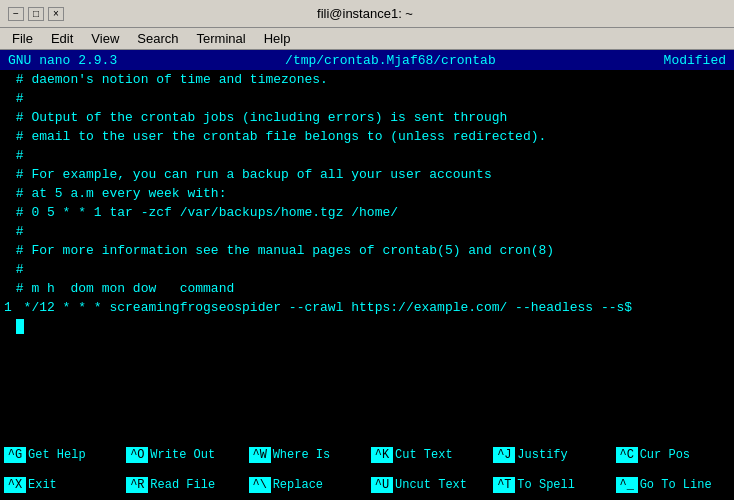 The image size is (734, 500). What do you see at coordinates (10, 308) in the screenshot?
I see `line-number: 1` at bounding box center [10, 308].